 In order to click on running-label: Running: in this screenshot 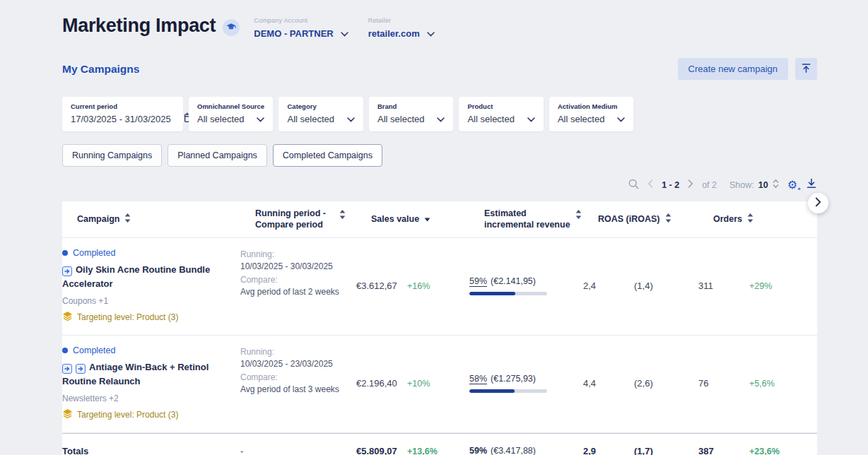, I will do `click(294, 255)`.